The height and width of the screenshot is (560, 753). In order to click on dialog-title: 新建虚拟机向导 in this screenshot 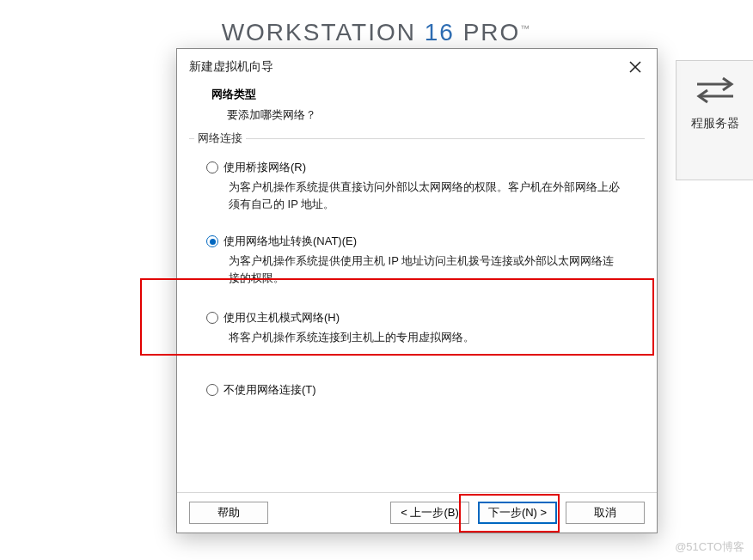, I will do `click(231, 67)`.